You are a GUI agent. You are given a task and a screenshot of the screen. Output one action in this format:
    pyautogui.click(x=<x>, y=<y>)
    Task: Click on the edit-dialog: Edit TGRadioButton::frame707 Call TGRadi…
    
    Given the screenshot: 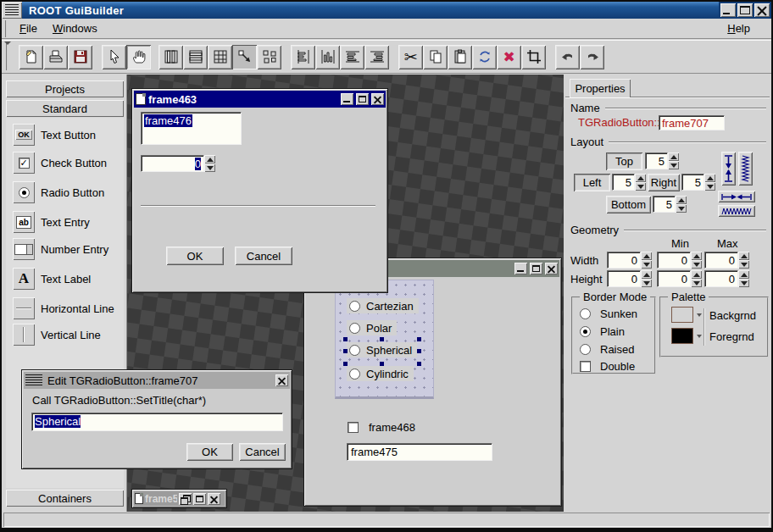 What is the action you would take?
    pyautogui.click(x=157, y=419)
    